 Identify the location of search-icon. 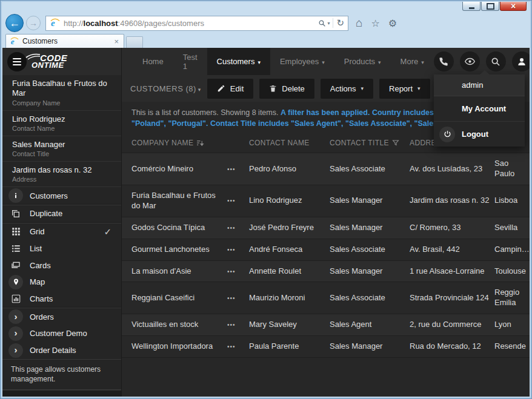
(496, 62).